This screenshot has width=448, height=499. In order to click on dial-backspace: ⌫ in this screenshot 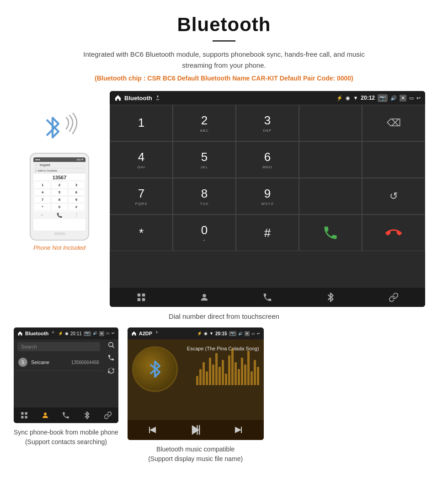, I will do `click(394, 123)`.